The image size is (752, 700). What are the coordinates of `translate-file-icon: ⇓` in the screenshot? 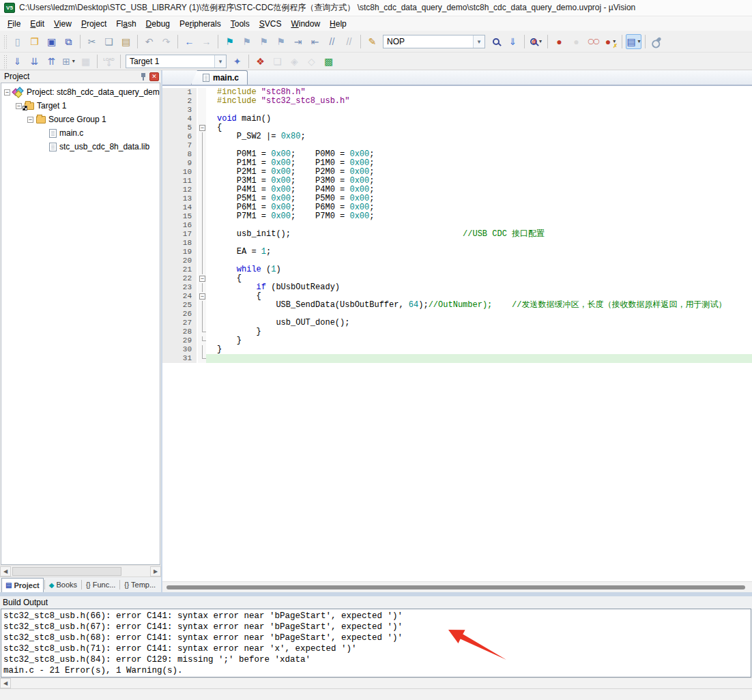 It's located at (18, 61).